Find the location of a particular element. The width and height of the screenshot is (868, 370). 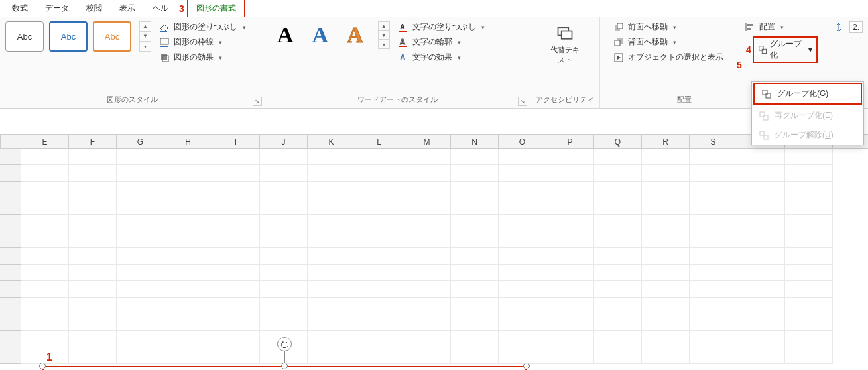

text-outline-button: A 文字の輪郭▾ is located at coordinates (442, 42).